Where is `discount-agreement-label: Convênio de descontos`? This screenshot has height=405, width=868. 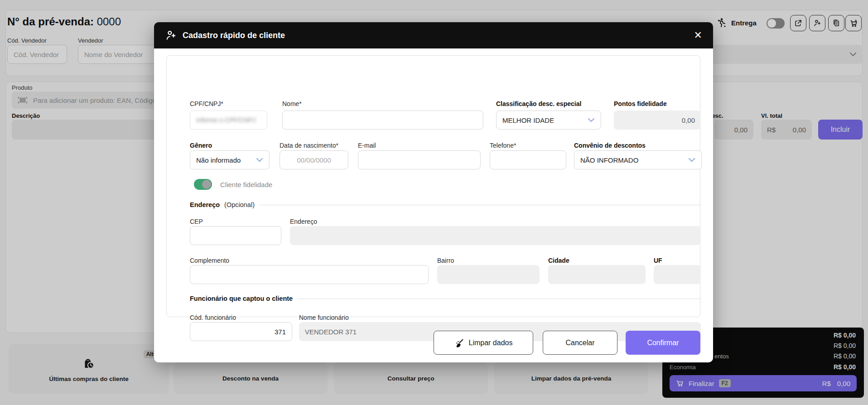
discount-agreement-label: Convênio de descontos is located at coordinates (610, 145).